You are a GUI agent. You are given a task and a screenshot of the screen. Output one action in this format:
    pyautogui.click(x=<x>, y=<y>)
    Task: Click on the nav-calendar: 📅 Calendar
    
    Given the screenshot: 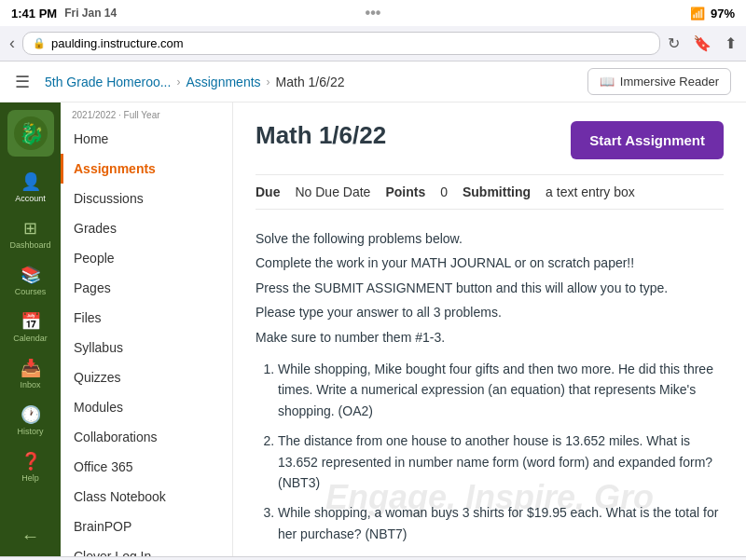 What is the action you would take?
    pyautogui.click(x=30, y=327)
    